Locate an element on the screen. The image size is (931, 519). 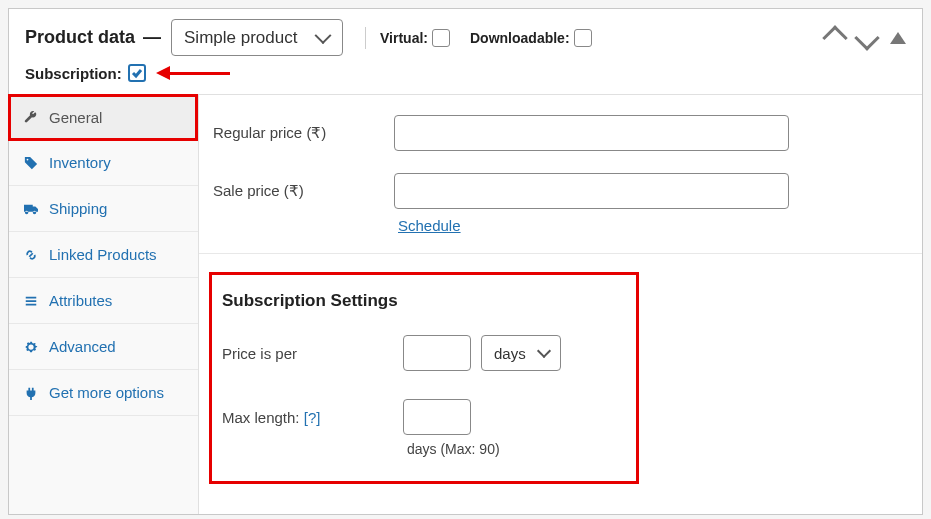
max-length-hint: days (Max: 90) is located at coordinates (514, 449).